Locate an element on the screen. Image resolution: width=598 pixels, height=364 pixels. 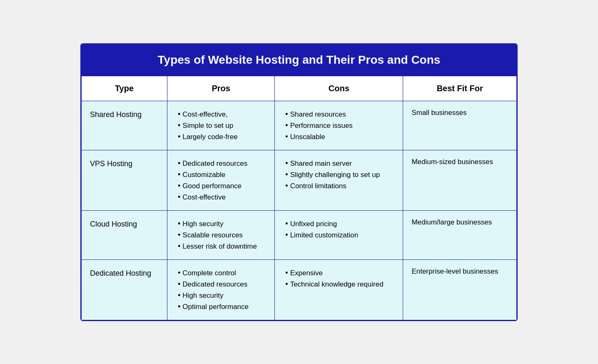
pros-item: Simple to set up is located at coordinates (221, 126).